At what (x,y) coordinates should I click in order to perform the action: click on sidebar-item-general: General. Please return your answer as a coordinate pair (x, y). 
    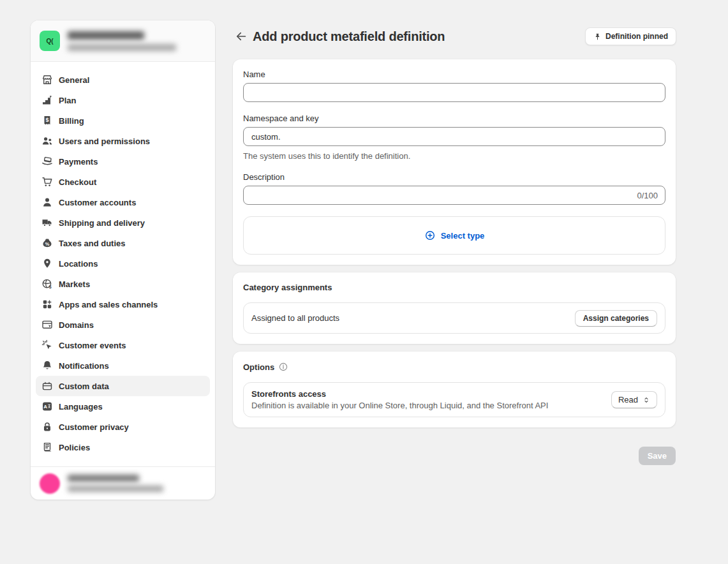
    Looking at the image, I should click on (123, 80).